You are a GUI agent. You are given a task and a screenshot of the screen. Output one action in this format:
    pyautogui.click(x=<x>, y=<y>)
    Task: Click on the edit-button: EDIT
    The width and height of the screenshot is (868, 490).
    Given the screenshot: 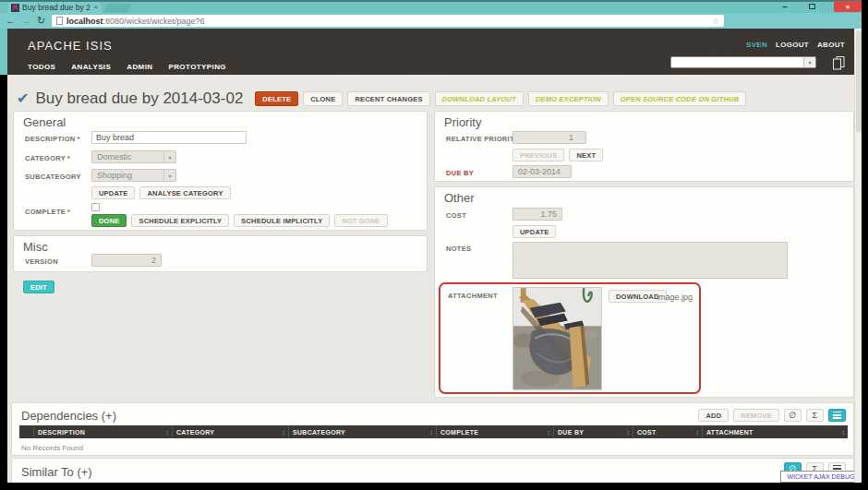 What is the action you would take?
    pyautogui.click(x=39, y=287)
    